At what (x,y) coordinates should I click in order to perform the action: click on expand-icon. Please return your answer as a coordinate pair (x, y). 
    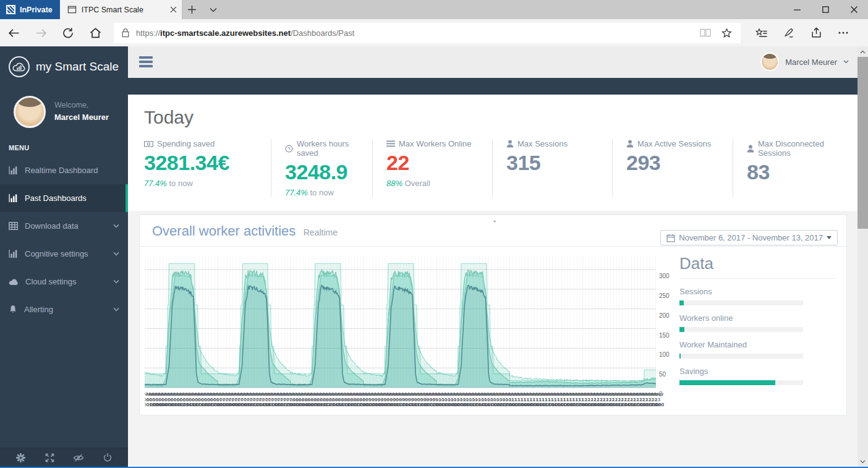
    Looking at the image, I should click on (49, 457).